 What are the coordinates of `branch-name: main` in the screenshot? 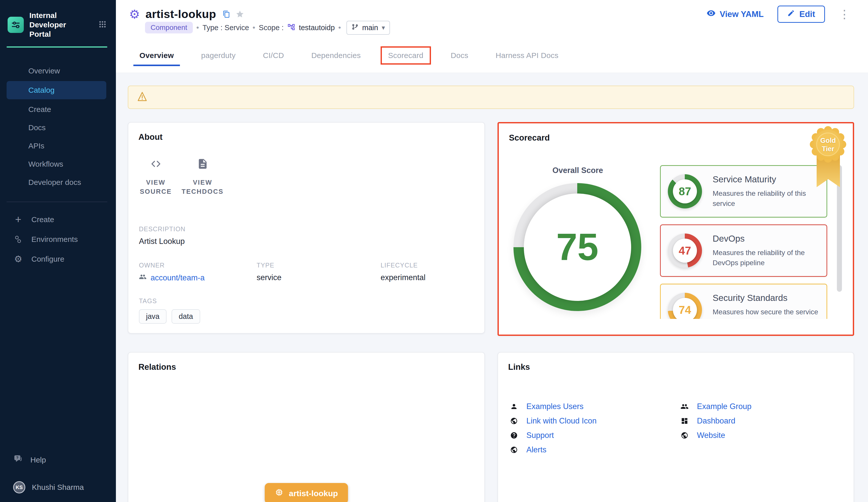 It's located at (370, 28).